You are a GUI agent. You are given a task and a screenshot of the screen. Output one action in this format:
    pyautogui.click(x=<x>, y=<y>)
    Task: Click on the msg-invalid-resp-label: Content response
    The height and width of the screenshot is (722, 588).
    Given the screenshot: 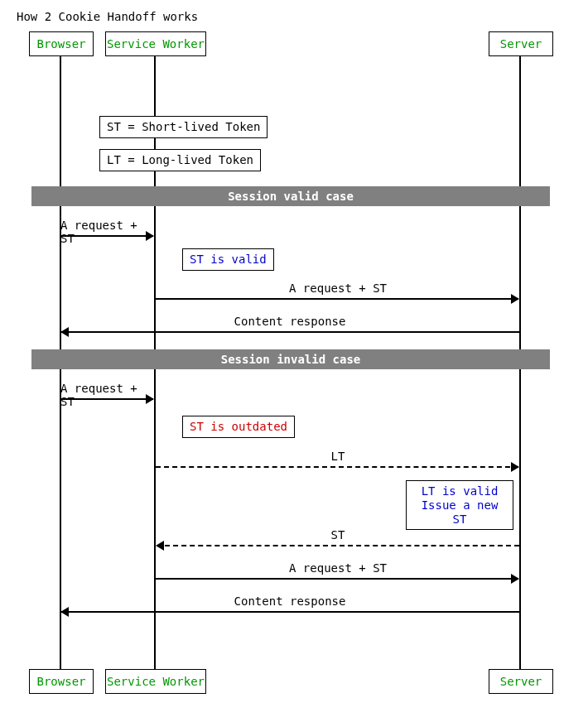 What is the action you would take?
    pyautogui.click(x=290, y=601)
    